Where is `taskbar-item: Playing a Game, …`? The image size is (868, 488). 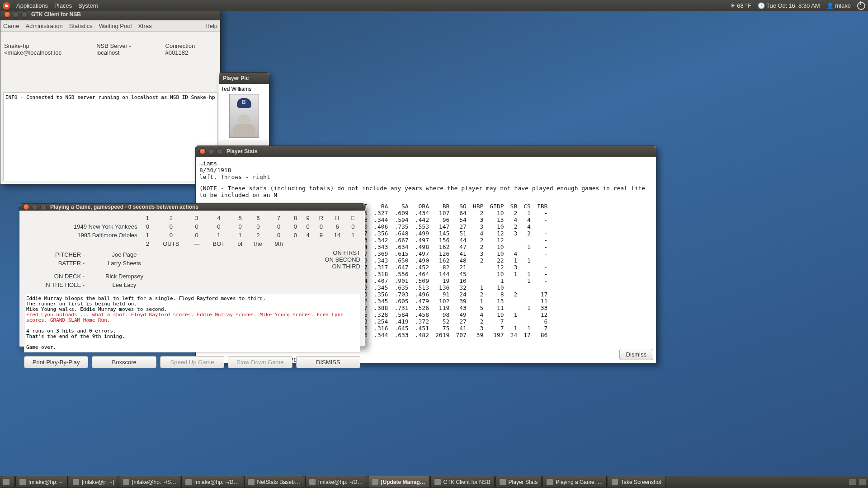 taskbar-item: Playing a Game, … is located at coordinates (575, 482).